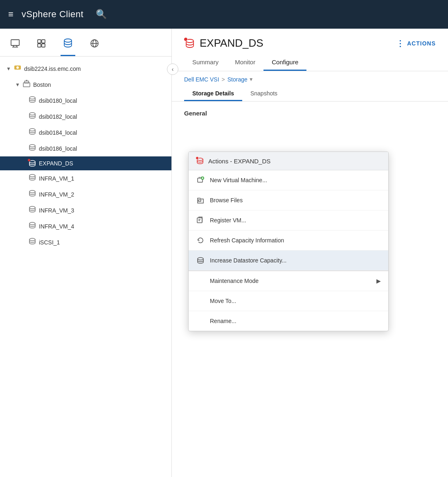 This screenshot has height=477, width=448. Describe the element at coordinates (95, 45) in the screenshot. I see `sidebar-tab-network` at that location.